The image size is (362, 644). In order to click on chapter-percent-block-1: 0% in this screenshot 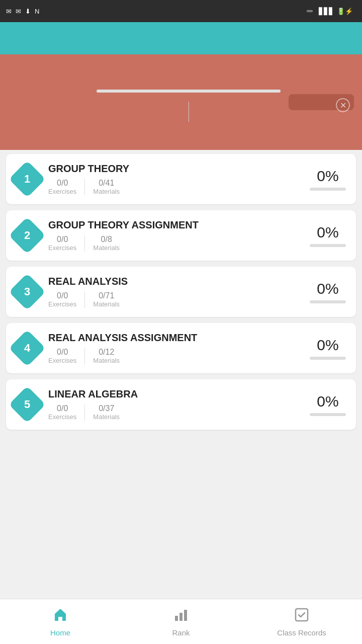, I will do `click(328, 179)`.